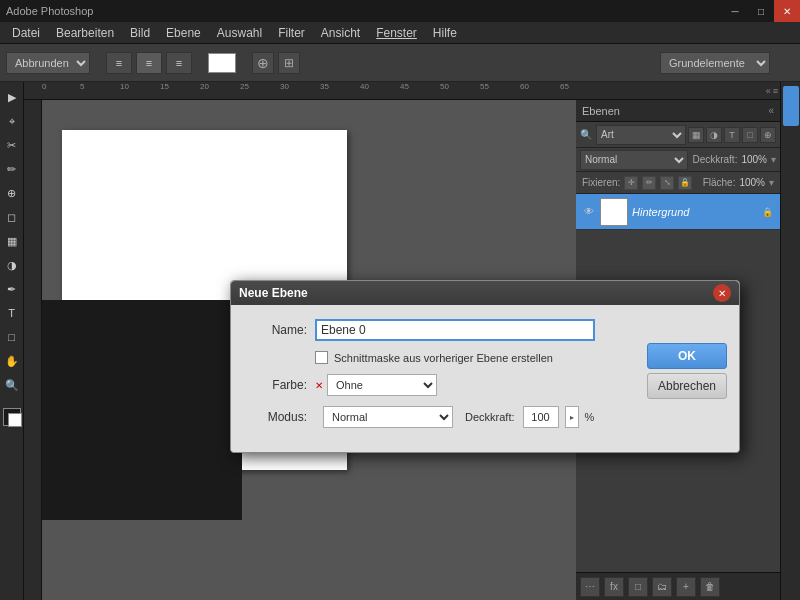  Describe the element at coordinates (319, 386) in the screenshot. I see `color-x-icon: ✕` at that location.